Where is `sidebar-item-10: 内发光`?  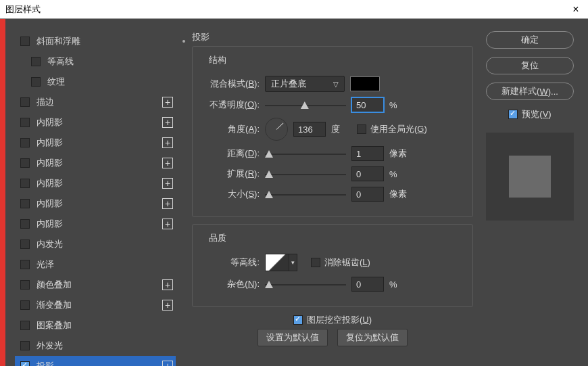 sidebar-item-10: 内发光 is located at coordinates (95, 244).